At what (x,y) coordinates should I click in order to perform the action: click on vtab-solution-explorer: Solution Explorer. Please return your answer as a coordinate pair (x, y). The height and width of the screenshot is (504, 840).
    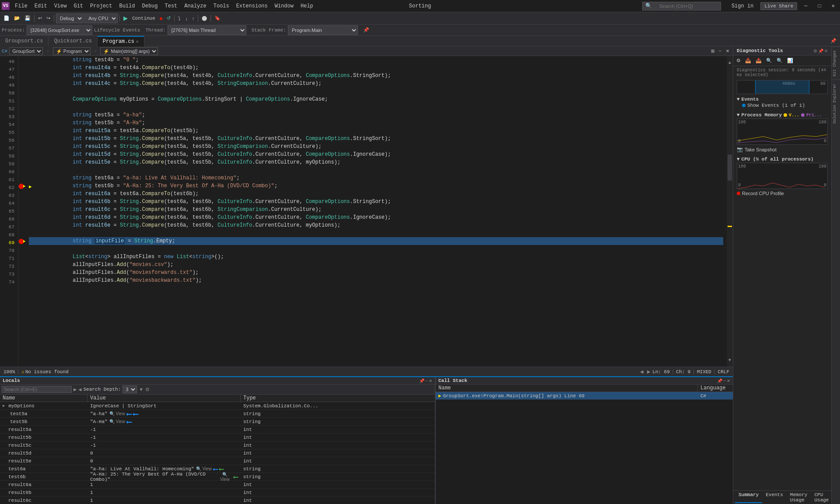
    Looking at the image, I should click on (836, 103).